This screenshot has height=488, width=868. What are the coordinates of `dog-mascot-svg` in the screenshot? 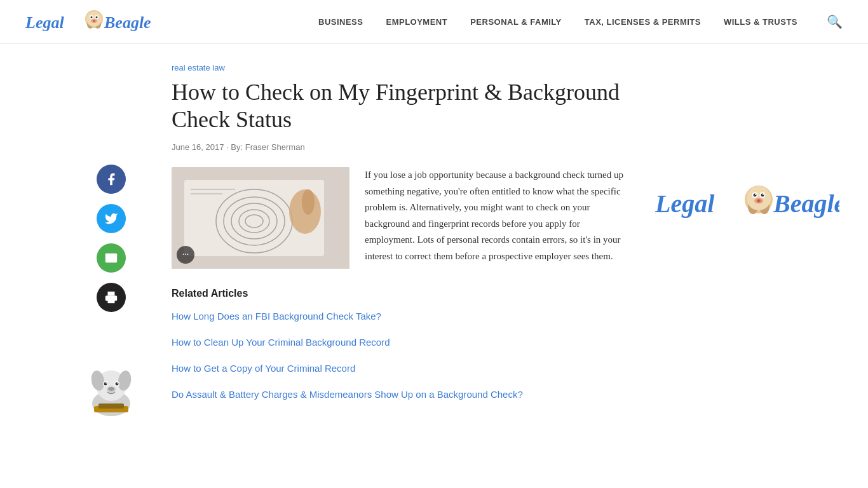 It's located at (111, 386).